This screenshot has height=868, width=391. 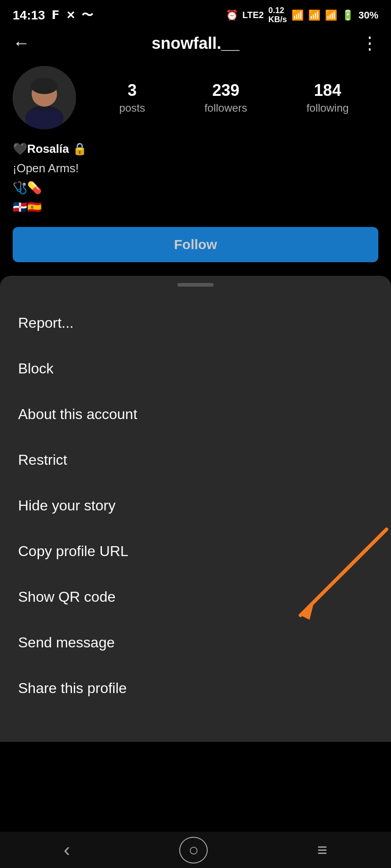 I want to click on profile-stats-row: 3 posts 239 followers 184 following, so click(x=196, y=98).